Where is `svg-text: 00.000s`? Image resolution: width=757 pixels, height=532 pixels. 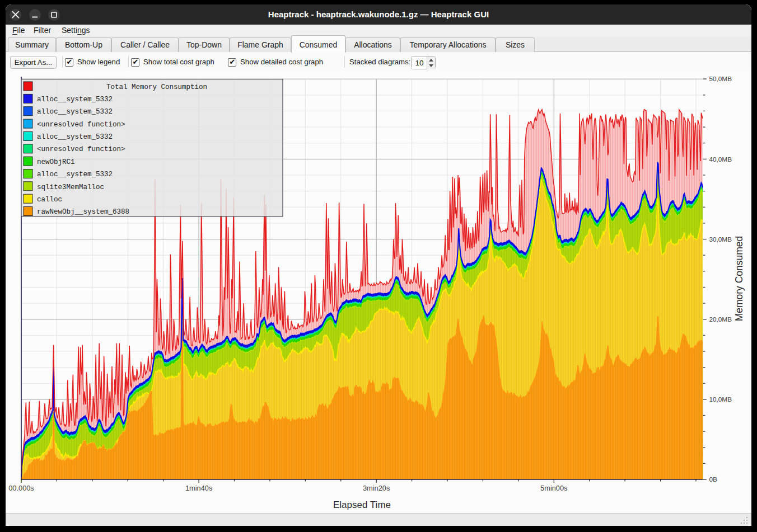
svg-text: 00.000s is located at coordinates (21, 488).